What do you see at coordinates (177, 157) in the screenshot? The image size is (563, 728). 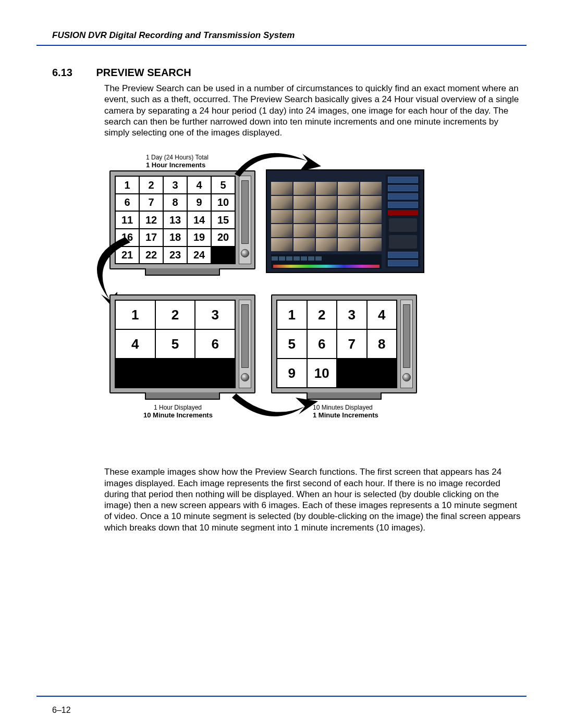 I see `caption-top-small: 1 Day (24 Hours) Total` at bounding box center [177, 157].